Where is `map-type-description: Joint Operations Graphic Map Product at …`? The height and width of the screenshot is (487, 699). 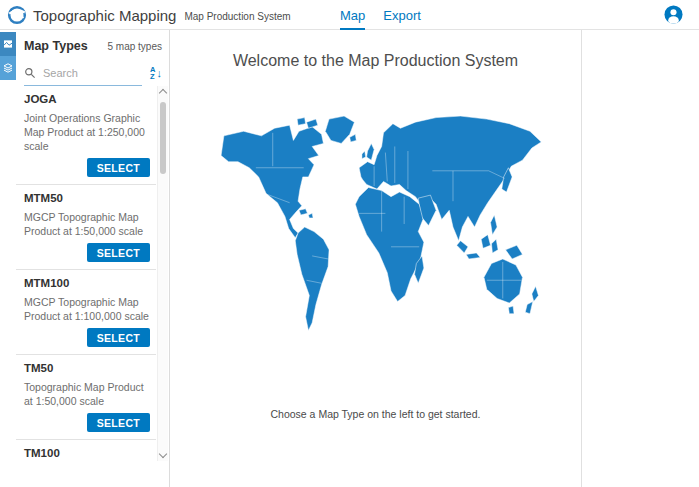 map-type-description: Joint Operations Graphic Map Product at … is located at coordinates (87, 132).